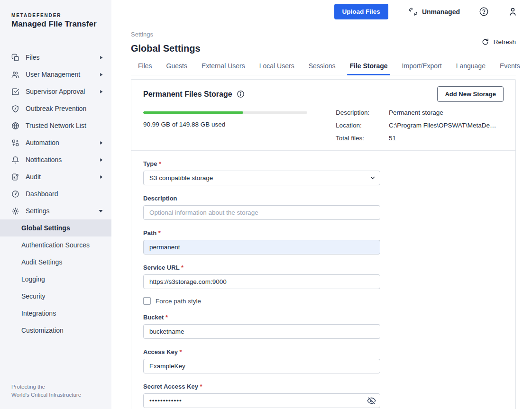 Image resolution: width=532 pixels, height=409 pixels. I want to click on tab-events: Events, so click(510, 68).